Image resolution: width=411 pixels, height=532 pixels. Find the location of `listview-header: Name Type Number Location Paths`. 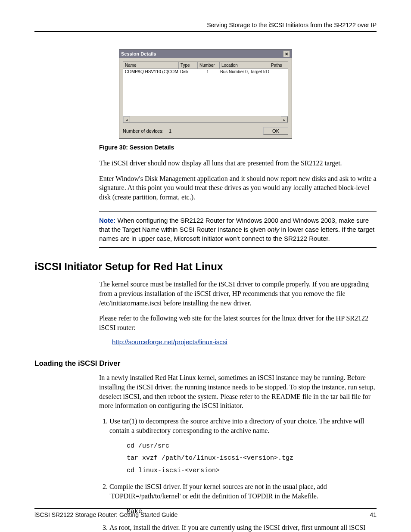

listview-header: Name Type Number Location Paths is located at coordinates (206, 65).